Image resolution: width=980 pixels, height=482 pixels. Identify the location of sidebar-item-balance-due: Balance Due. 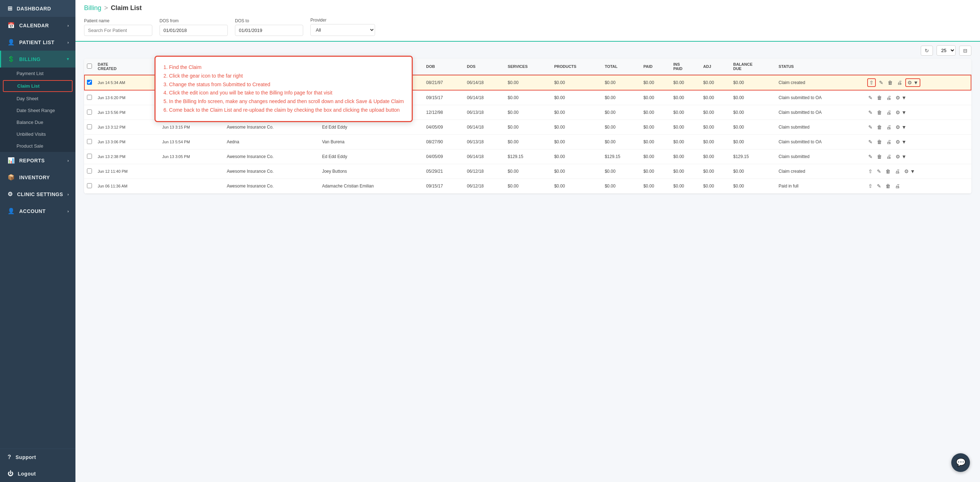
(38, 122).